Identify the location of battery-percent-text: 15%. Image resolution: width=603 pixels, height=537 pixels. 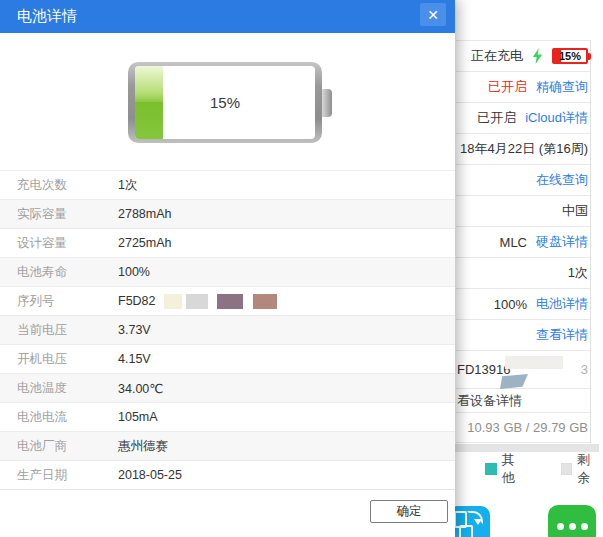
(570, 56).